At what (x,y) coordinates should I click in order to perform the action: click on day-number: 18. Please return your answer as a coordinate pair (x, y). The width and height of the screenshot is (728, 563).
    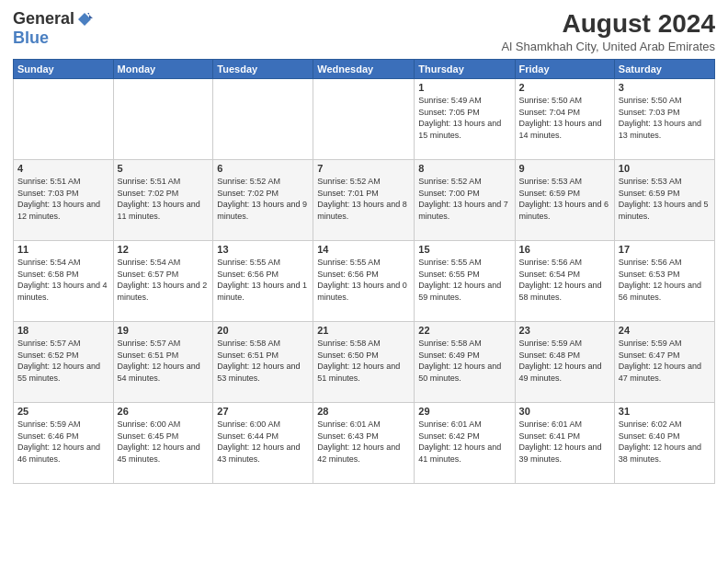
    Looking at the image, I should click on (63, 330).